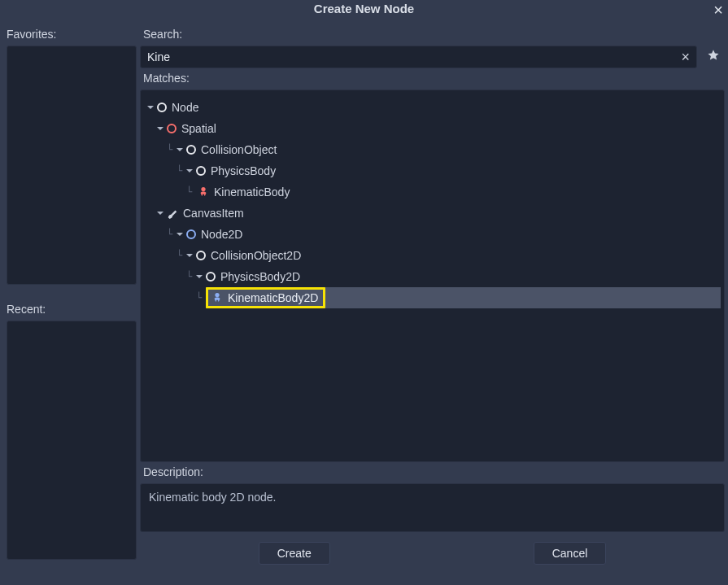 The height and width of the screenshot is (585, 728). I want to click on tree-item-label: PhysicsBody2D, so click(260, 277).